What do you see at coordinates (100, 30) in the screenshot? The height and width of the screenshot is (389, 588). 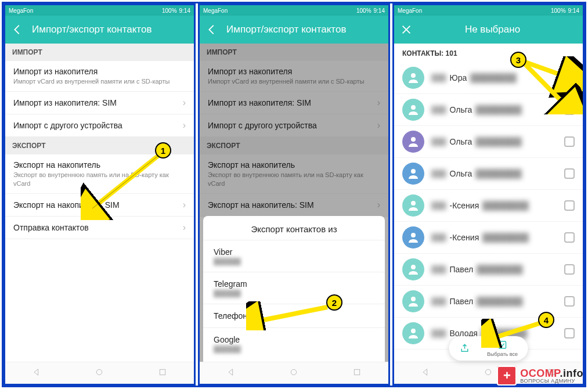 I see `app-header: Импорт/экспорт контактов` at bounding box center [100, 30].